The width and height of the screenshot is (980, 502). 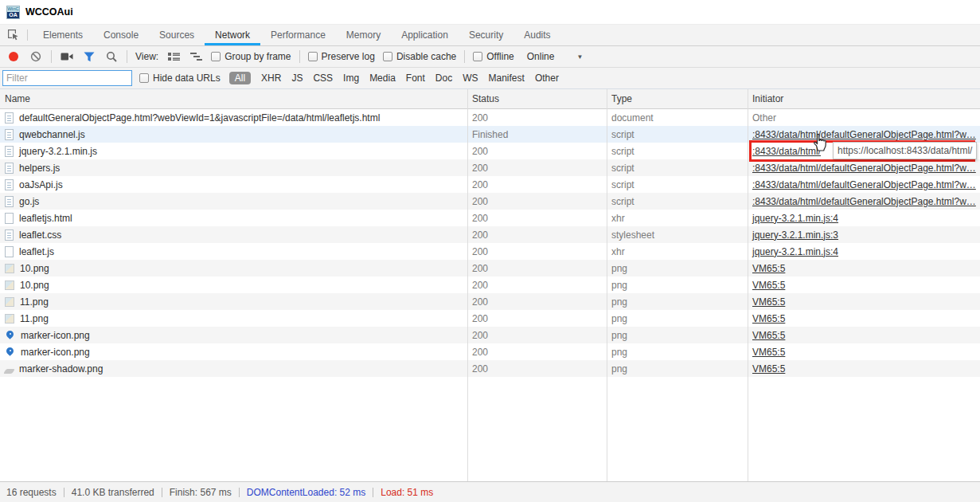 I want to click on initiator-tooltip: https://localhost:8433/data/html/, so click(x=904, y=151).